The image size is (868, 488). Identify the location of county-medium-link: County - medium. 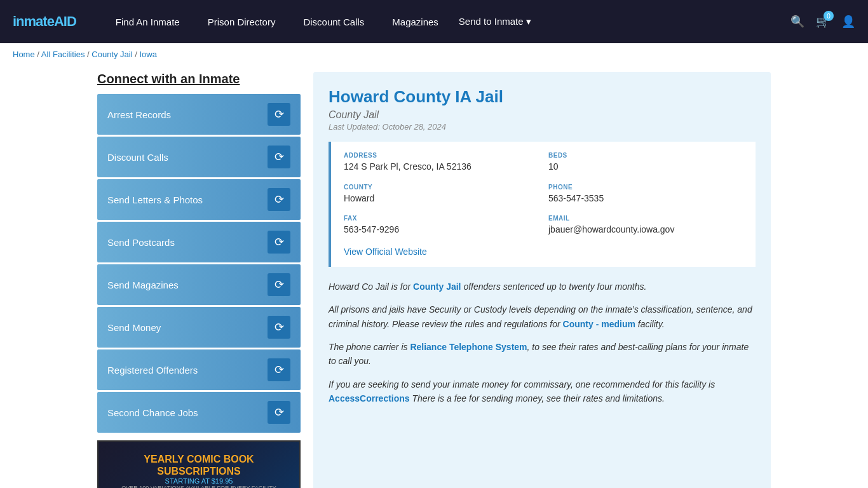
(599, 324).